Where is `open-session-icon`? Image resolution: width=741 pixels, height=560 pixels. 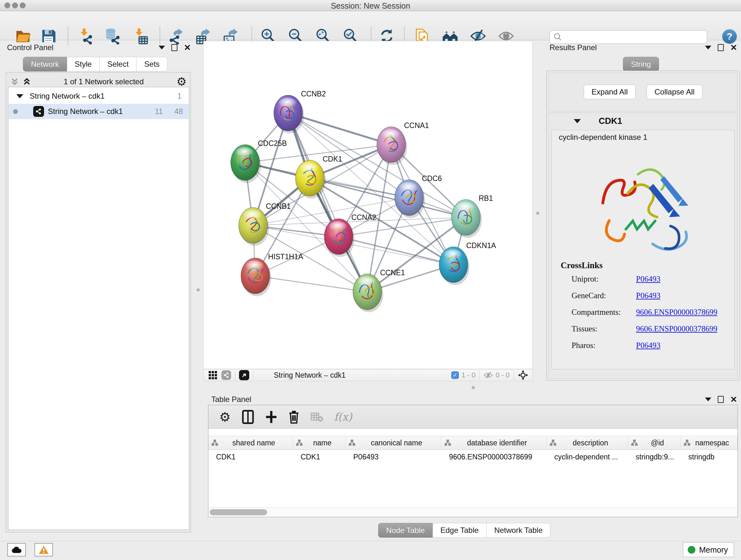 open-session-icon is located at coordinates (23, 36).